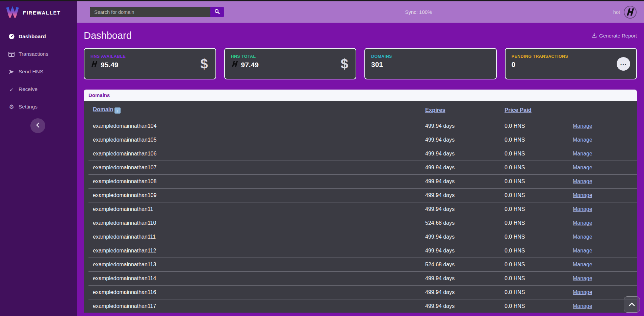 Image resolution: width=644 pixels, height=316 pixels. I want to click on domain-cell: exampledomainnathan109, so click(259, 195).